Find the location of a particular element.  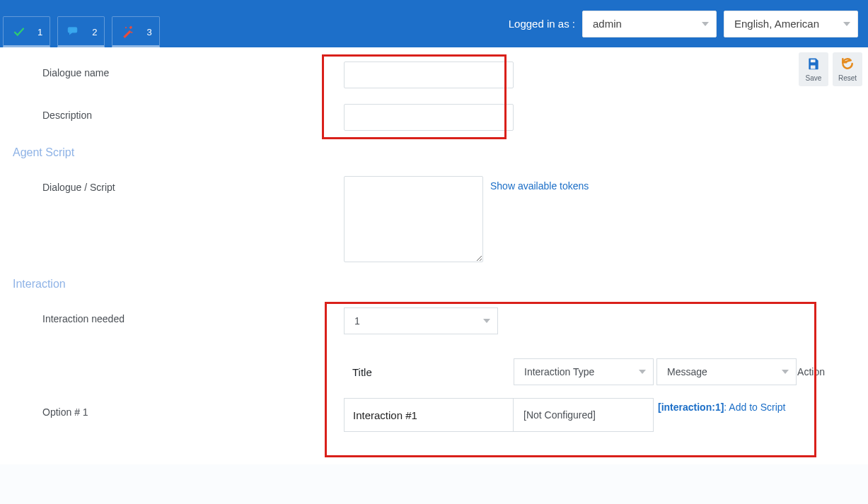

language-dropdown-value: English, American is located at coordinates (777, 24).